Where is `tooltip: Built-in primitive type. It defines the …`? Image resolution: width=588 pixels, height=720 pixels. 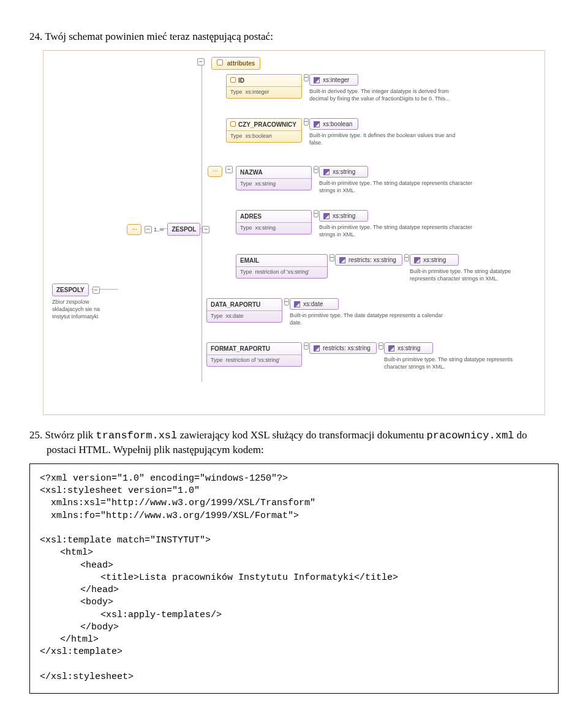 tooltip: Built-in primitive type. It defines the … is located at coordinates (386, 140).